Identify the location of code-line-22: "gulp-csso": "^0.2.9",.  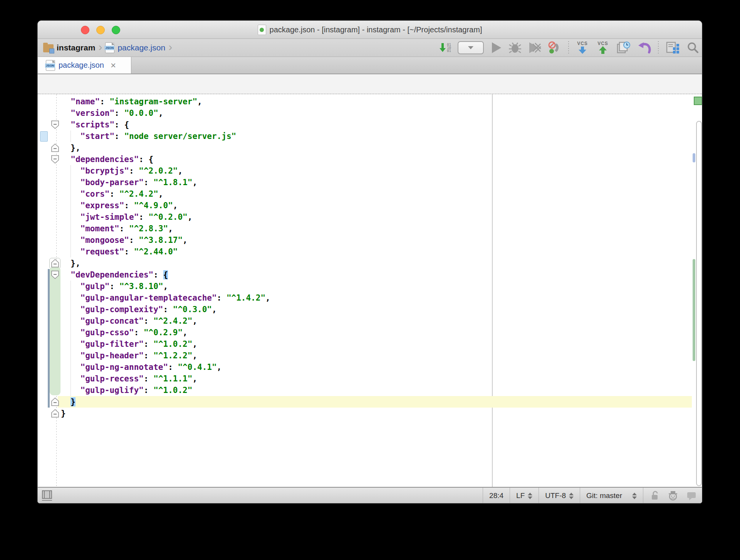
(124, 333).